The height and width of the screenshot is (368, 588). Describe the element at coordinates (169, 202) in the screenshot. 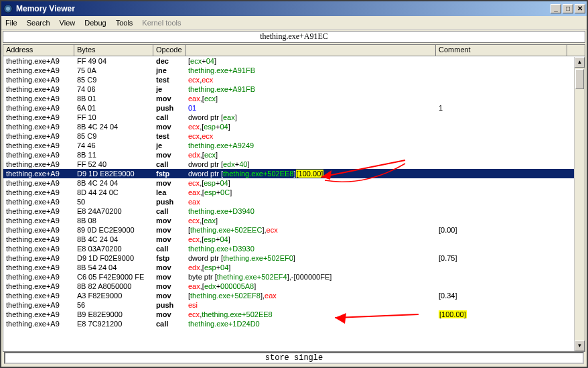

I see `cell-opcode: push` at that location.